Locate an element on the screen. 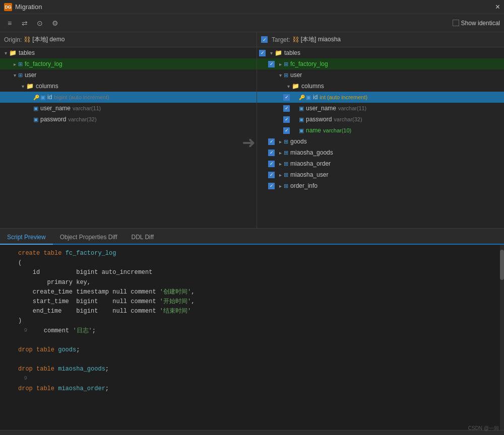 This screenshot has width=504, height=435. app-icon: DG is located at coordinates (8, 7).